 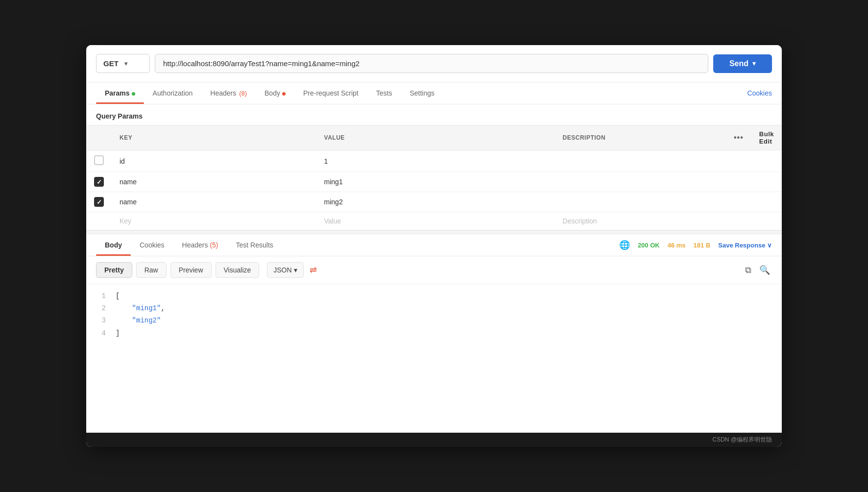 I want to click on url-input, so click(x=432, y=64).